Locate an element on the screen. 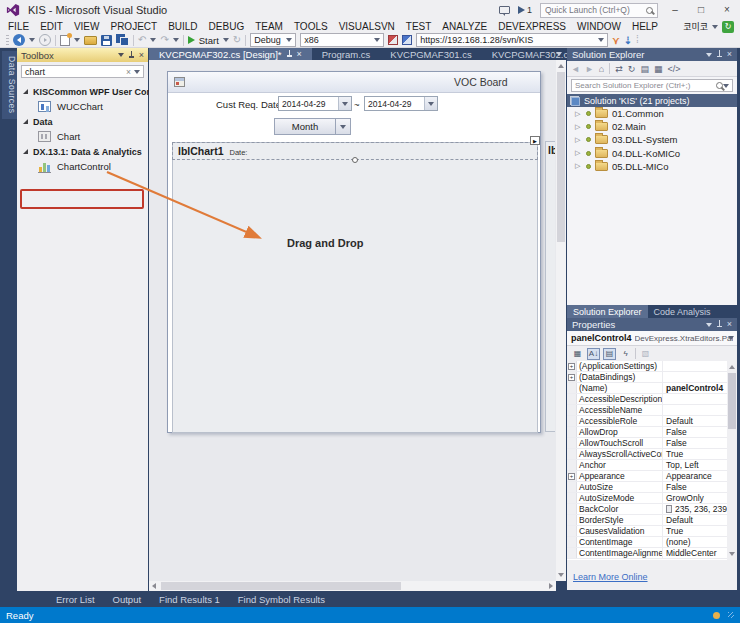 The image size is (740, 623). property-row: + Anchor Top, Left is located at coordinates (647, 466).